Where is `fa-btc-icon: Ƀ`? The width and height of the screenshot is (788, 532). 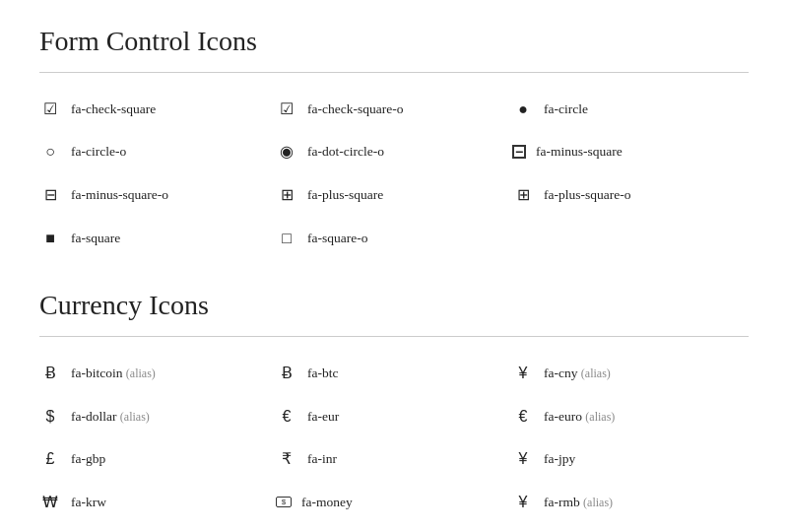 fa-btc-icon: Ƀ is located at coordinates (287, 373).